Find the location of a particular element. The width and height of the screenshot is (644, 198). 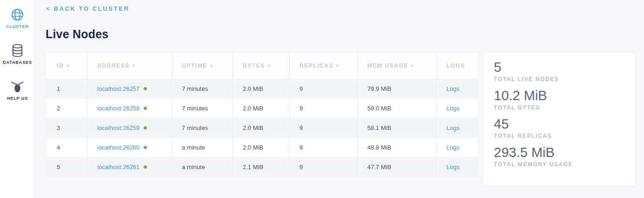

stat-label: TOTAL REPLICAS is located at coordinates (559, 136).